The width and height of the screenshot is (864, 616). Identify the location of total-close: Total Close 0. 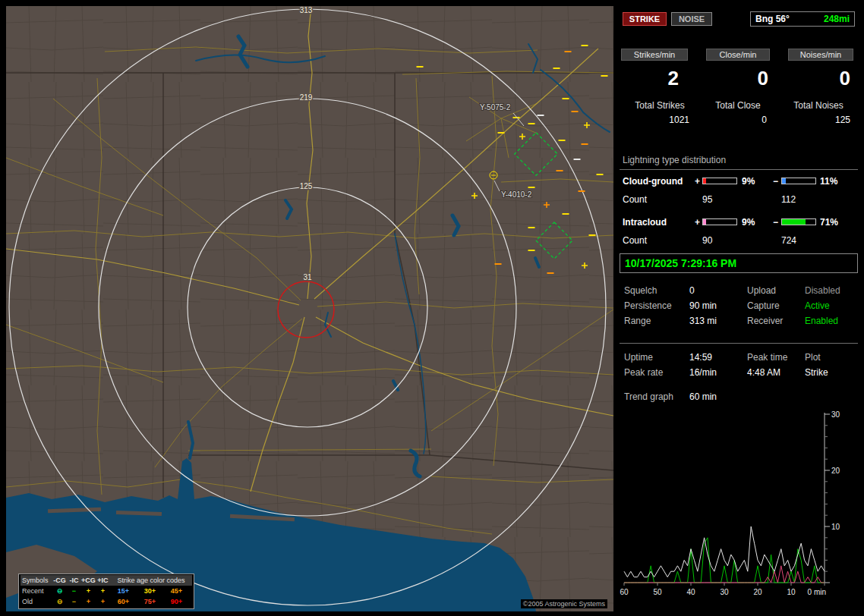
(738, 112).